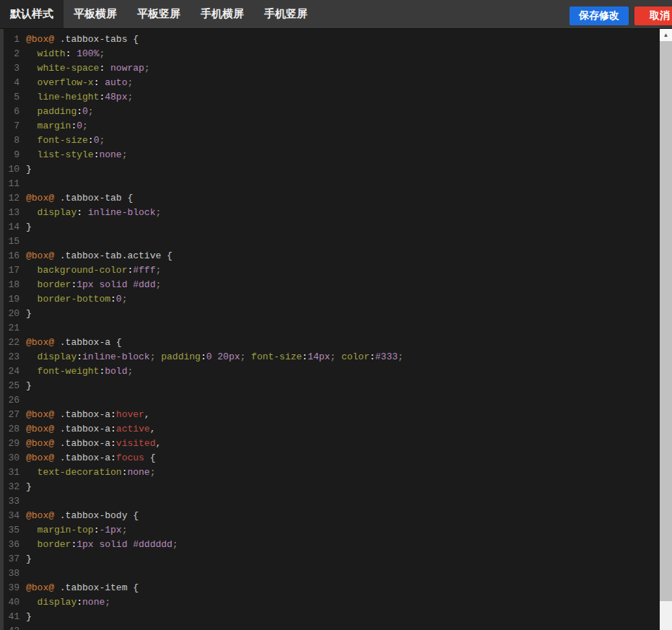 This screenshot has width=672, height=630. I want to click on style-tabs-bar: 默认样式平板横屏平板竖屏手机横屏手机竖屏 保存修改 取消, so click(336, 14).